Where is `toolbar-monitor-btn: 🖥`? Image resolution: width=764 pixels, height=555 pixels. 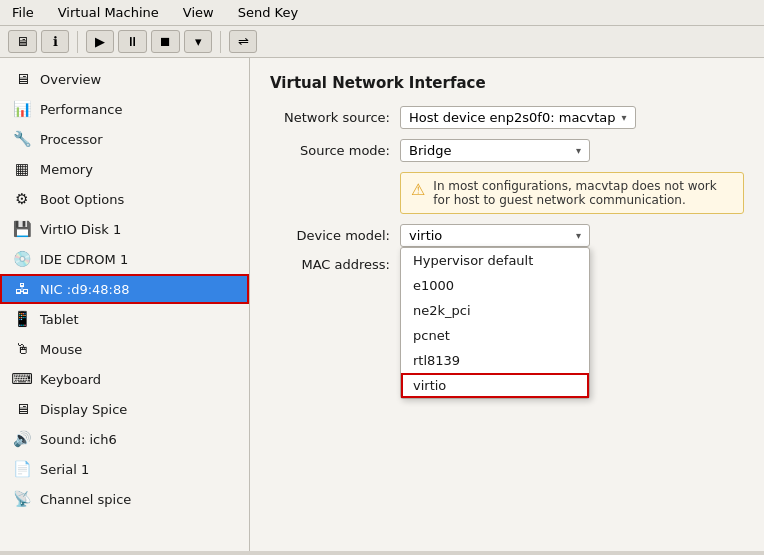 toolbar-monitor-btn: 🖥 is located at coordinates (22, 42).